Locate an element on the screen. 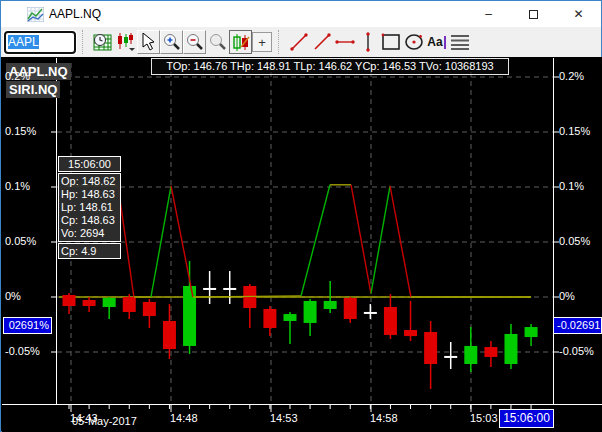 This screenshot has width=602, height=432. trend-line-tool is located at coordinates (298, 42).